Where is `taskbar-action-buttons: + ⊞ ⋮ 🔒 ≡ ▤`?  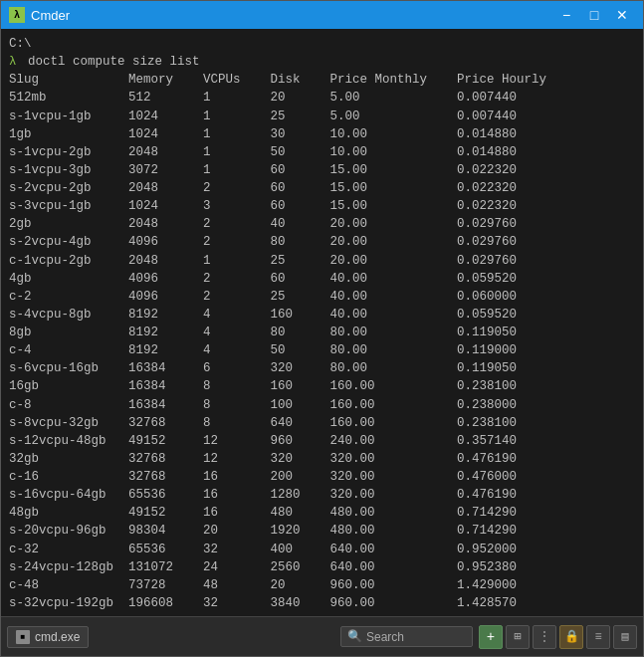
taskbar-action-buttons: + ⊞ ⋮ 🔒 ≡ ▤ is located at coordinates (557, 637).